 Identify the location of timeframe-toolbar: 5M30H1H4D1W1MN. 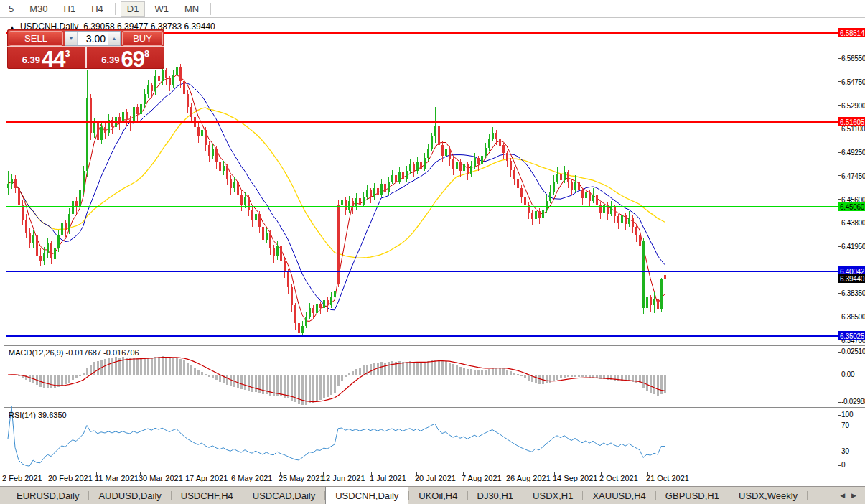
(432, 9).